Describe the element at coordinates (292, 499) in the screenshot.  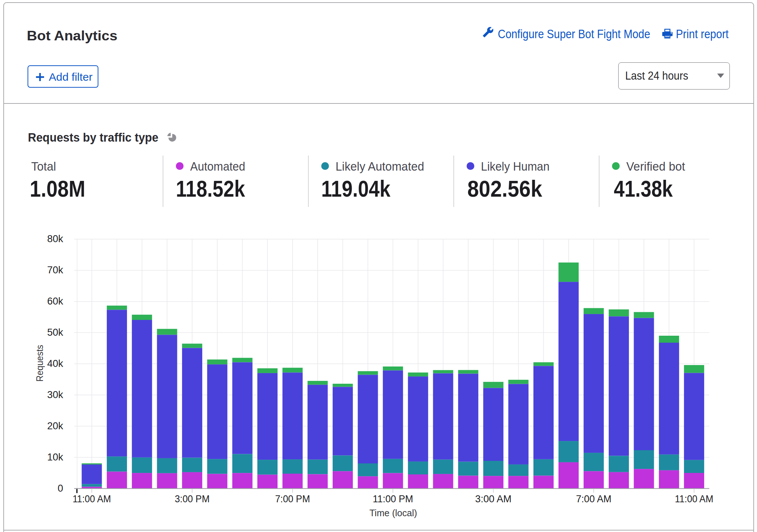
I see `svg-text: 7:00 PM` at that location.